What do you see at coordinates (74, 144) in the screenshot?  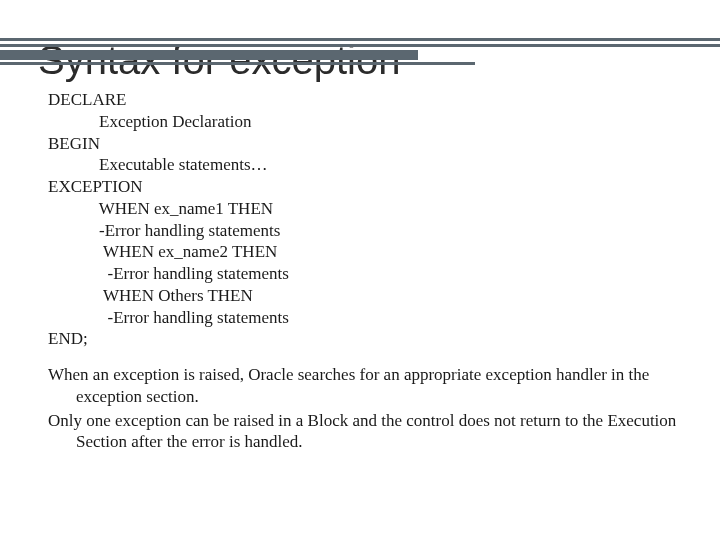 I see `code-line: BEGIN` at bounding box center [74, 144].